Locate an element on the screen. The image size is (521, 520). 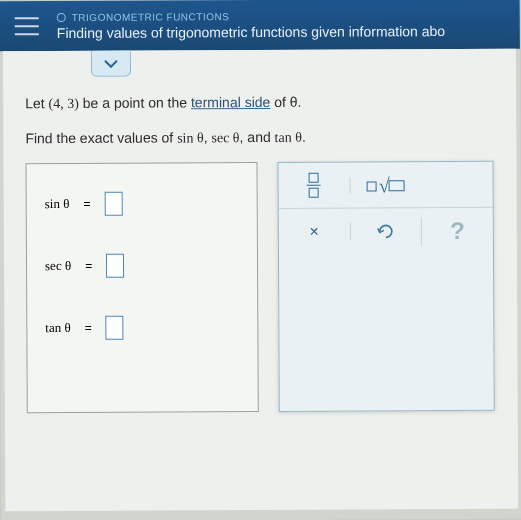
clear-button: × is located at coordinates (314, 232).